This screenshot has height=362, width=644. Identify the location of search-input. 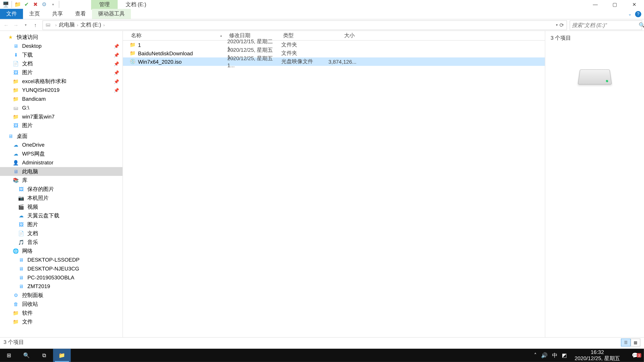
(606, 25).